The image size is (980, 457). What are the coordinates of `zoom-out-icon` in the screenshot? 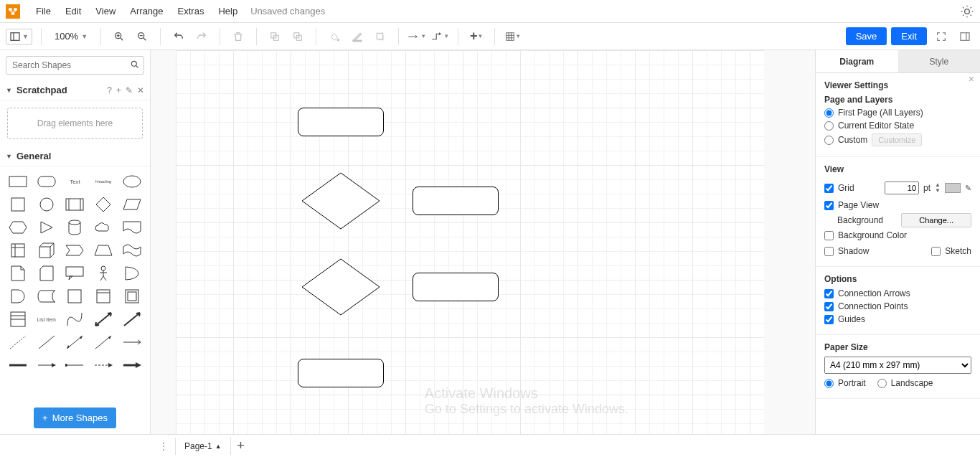 It's located at (142, 37).